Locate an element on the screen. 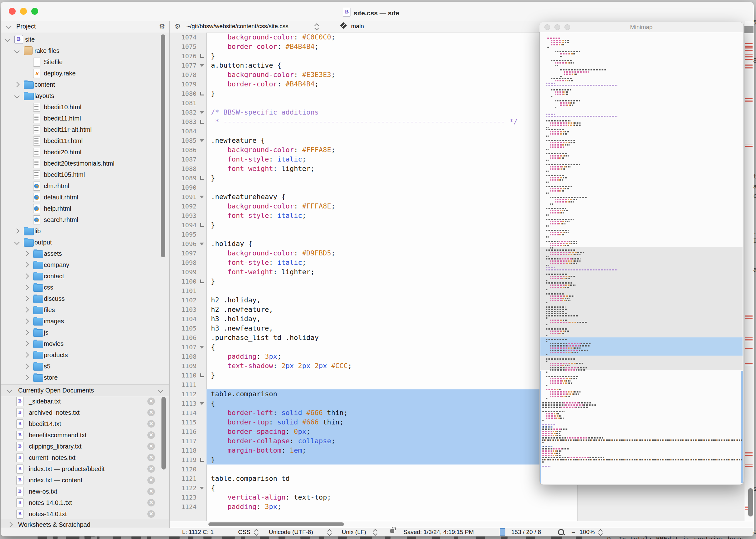  code-line-1123: vertical-align: text-top; is located at coordinates (392, 497).